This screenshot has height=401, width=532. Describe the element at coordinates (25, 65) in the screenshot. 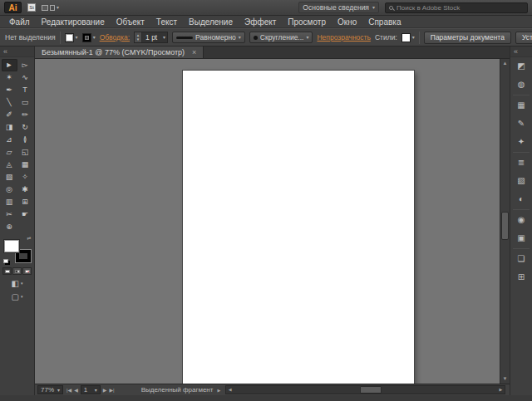

I see `direct-selection-tool: ▻` at that location.